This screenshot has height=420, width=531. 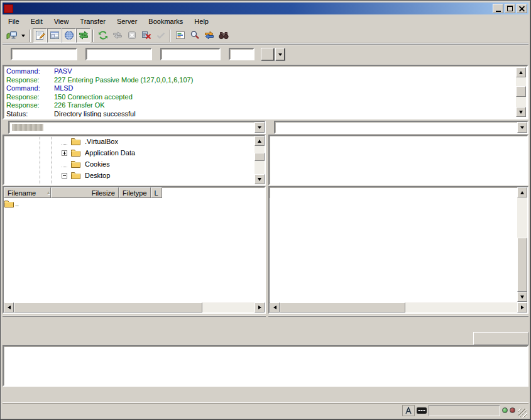 I want to click on remote-path-dropdown-button, so click(x=522, y=127).